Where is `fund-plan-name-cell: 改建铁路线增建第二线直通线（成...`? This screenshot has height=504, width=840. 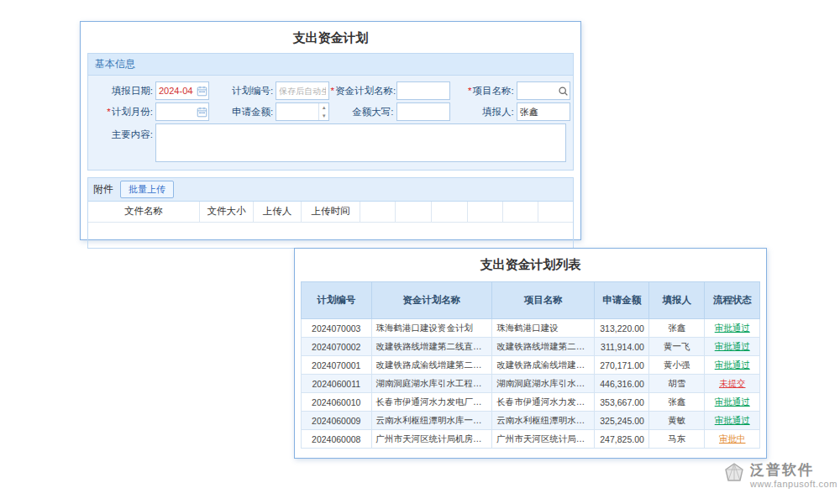
fund-plan-name-cell: 改建铁路线增建第二线直通线（成... is located at coordinates (432, 347).